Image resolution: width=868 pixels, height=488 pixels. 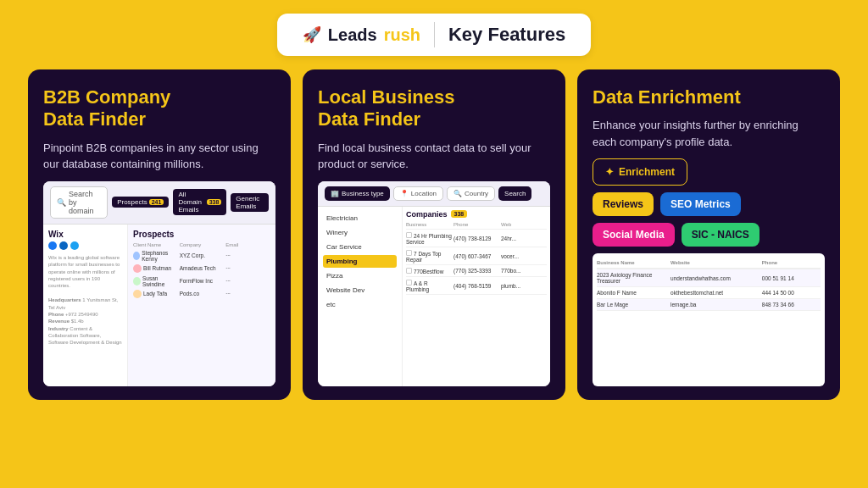 What do you see at coordinates (312, 35) in the screenshot?
I see `rocket-icon: 🚀` at bounding box center [312, 35].